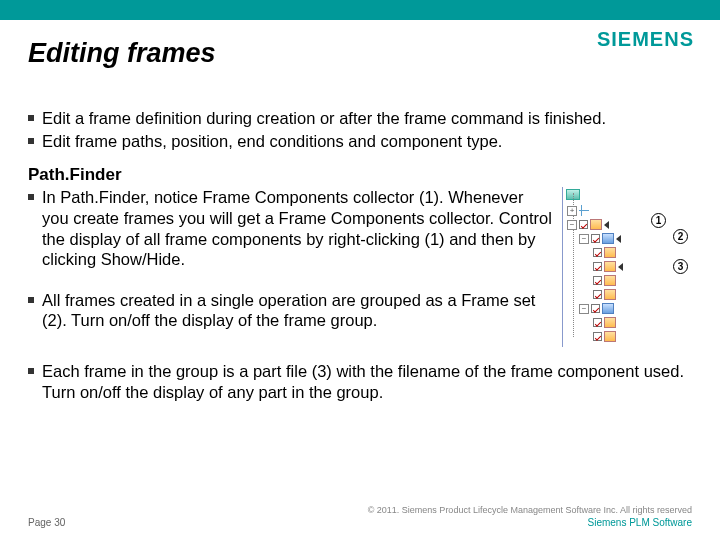  What do you see at coordinates (360, 516) in the screenshot?
I see `slide-footer: © 2011. Siemens Product Lifecycle Manage…` at bounding box center [360, 516].